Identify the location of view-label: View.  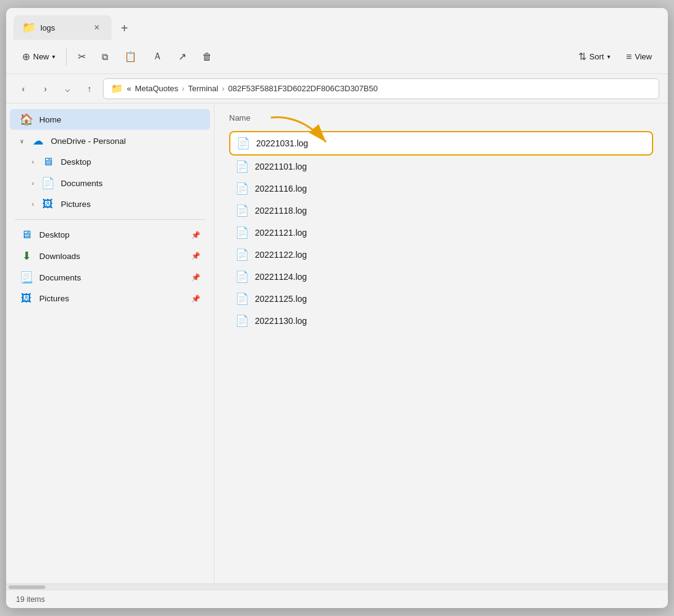
(643, 56).